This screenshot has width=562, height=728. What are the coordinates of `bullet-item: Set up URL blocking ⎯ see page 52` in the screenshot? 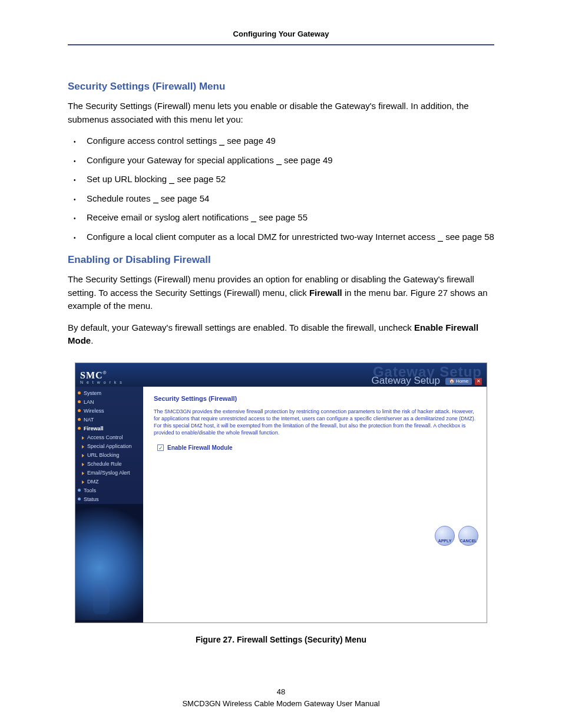 It's located at (287, 179).